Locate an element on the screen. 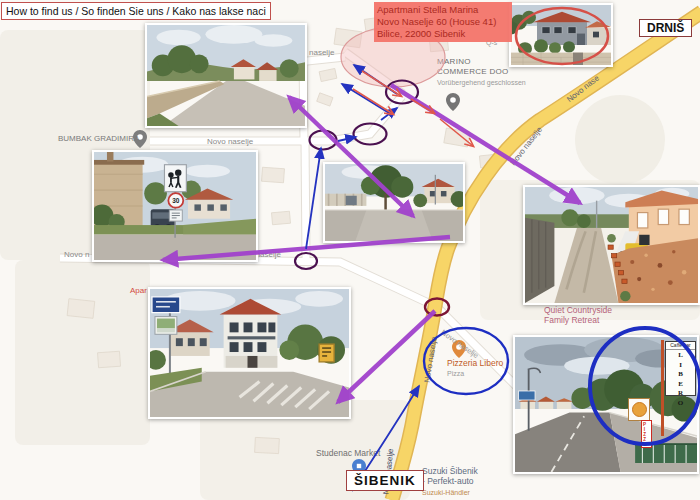 The image size is (700, 500). poi-label-marino-1: MARINO is located at coordinates (454, 62).